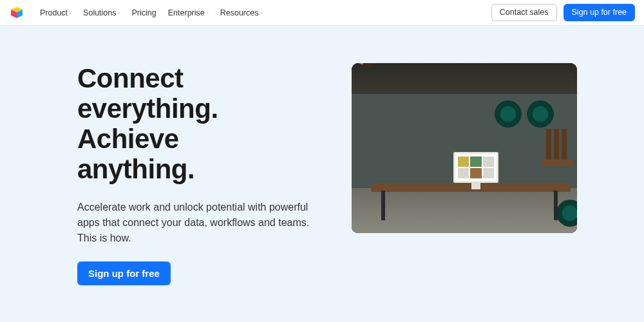  I want to click on nav-item-enterprise: Enterprise ›, so click(188, 13).